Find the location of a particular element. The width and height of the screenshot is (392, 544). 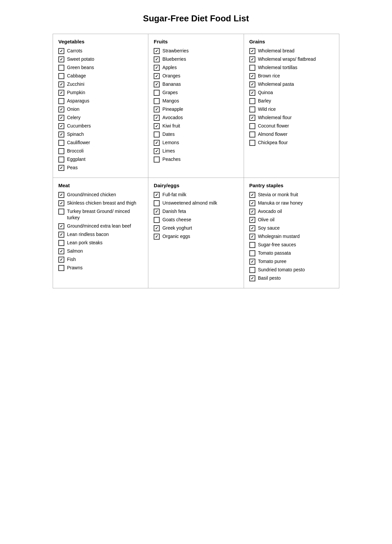

list-item: Grapes is located at coordinates (196, 93).